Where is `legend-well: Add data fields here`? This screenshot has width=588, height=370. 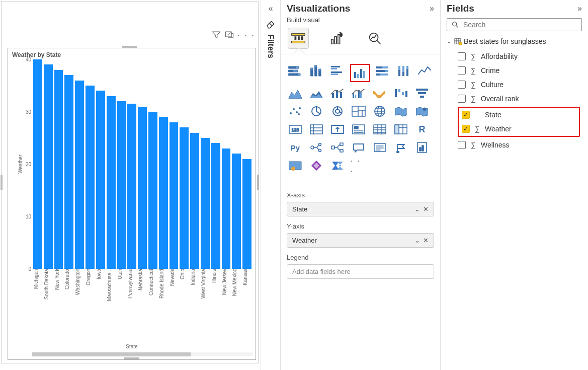 legend-well: Add data fields here is located at coordinates (360, 272).